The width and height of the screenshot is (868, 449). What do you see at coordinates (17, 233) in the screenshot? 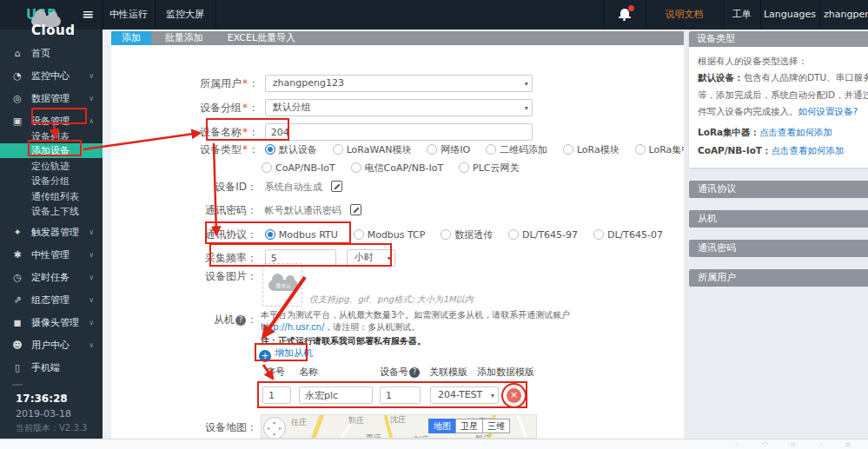
I see `trigger-icon` at bounding box center [17, 233].